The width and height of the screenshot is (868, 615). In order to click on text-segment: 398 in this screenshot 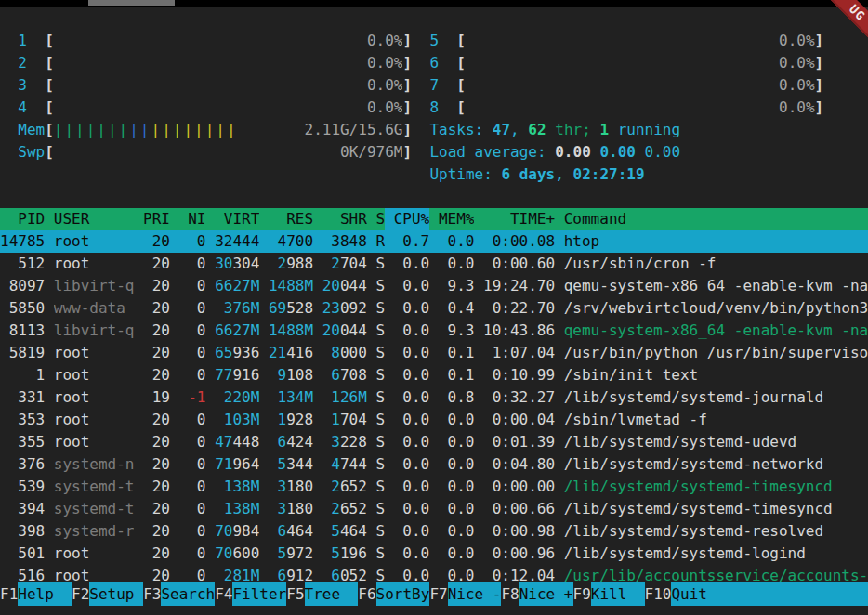, I will do `click(32, 531)`.